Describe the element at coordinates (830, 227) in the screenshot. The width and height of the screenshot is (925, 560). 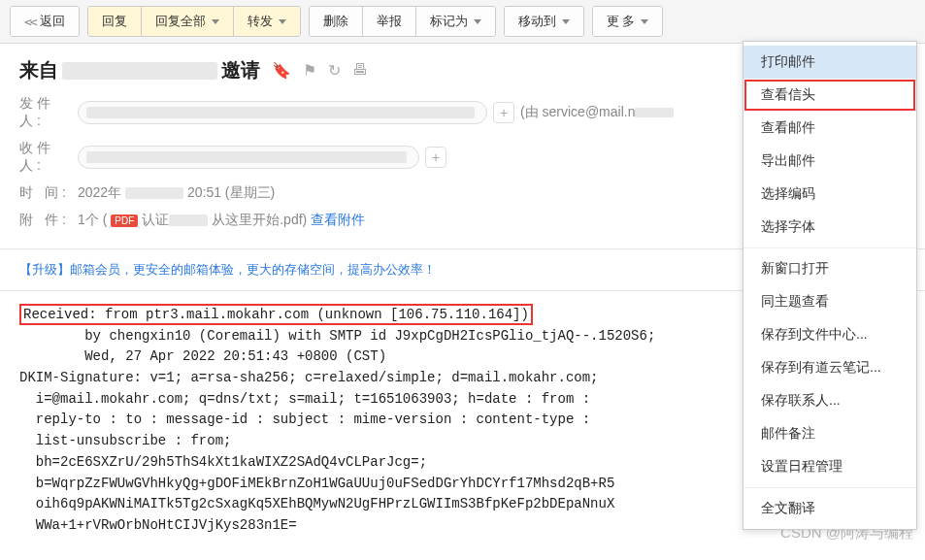
I see `menu-font: 选择字体` at that location.